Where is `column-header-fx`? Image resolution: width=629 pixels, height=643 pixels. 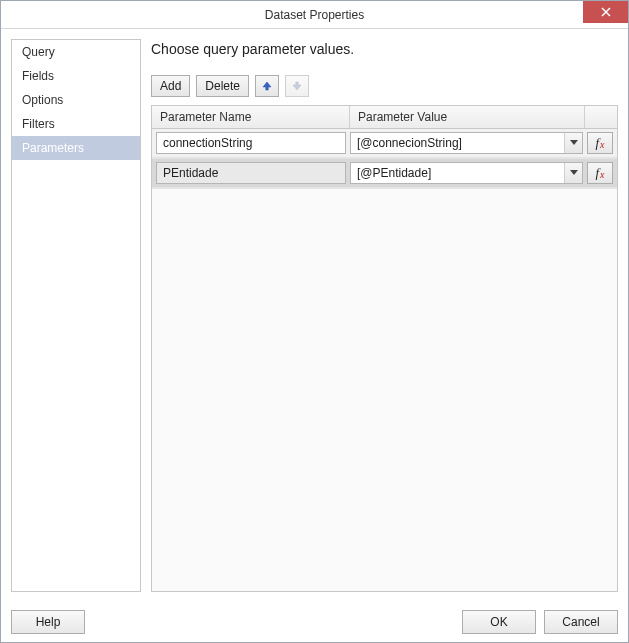 column-header-fx is located at coordinates (601, 117).